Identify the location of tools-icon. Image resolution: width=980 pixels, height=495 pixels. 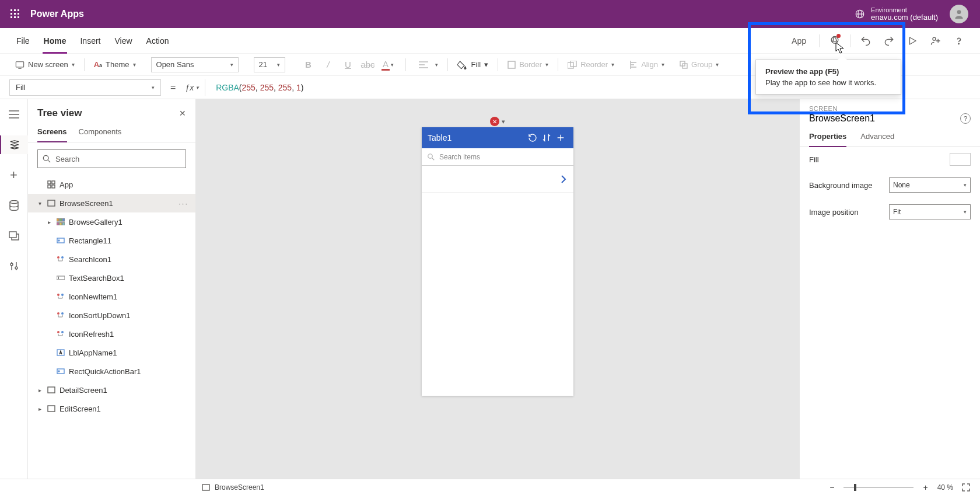
(14, 266).